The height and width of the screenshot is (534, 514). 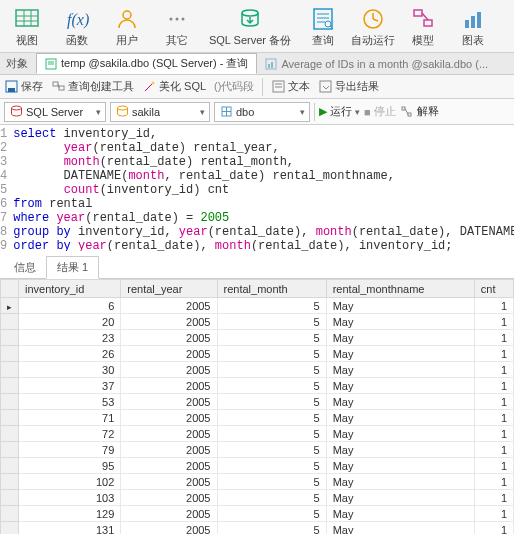 I want to click on cell: 131, so click(x=70, y=528).